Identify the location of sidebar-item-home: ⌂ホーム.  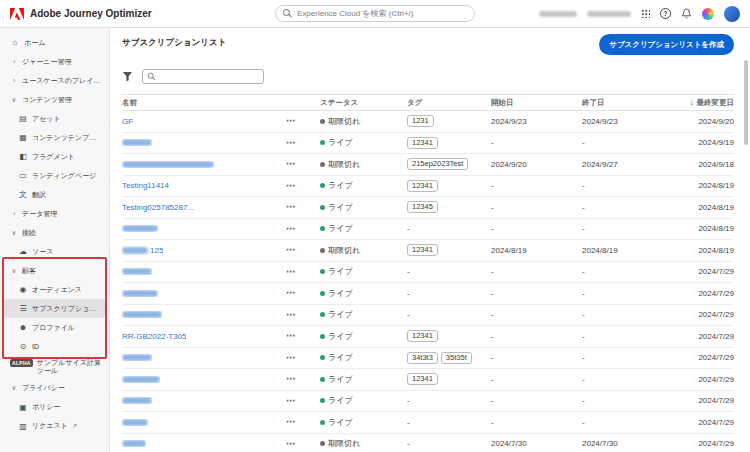
(54, 42).